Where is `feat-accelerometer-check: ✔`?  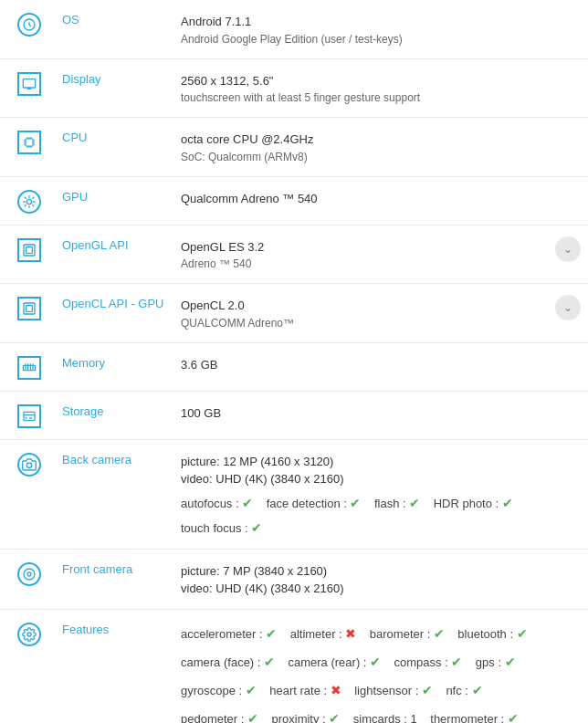
feat-accelerometer-check: ✔ is located at coordinates (271, 634).